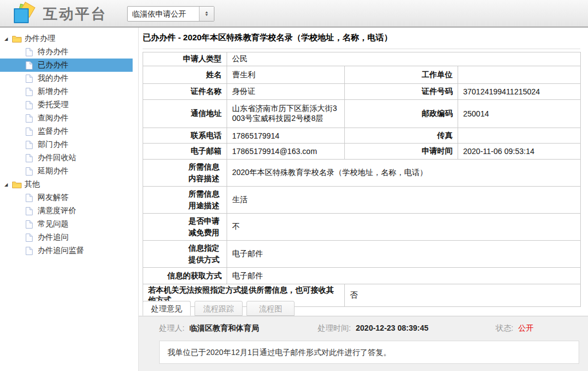 The height and width of the screenshot is (371, 588). I want to click on sidebar-item-label: 办件追问, so click(53, 237).